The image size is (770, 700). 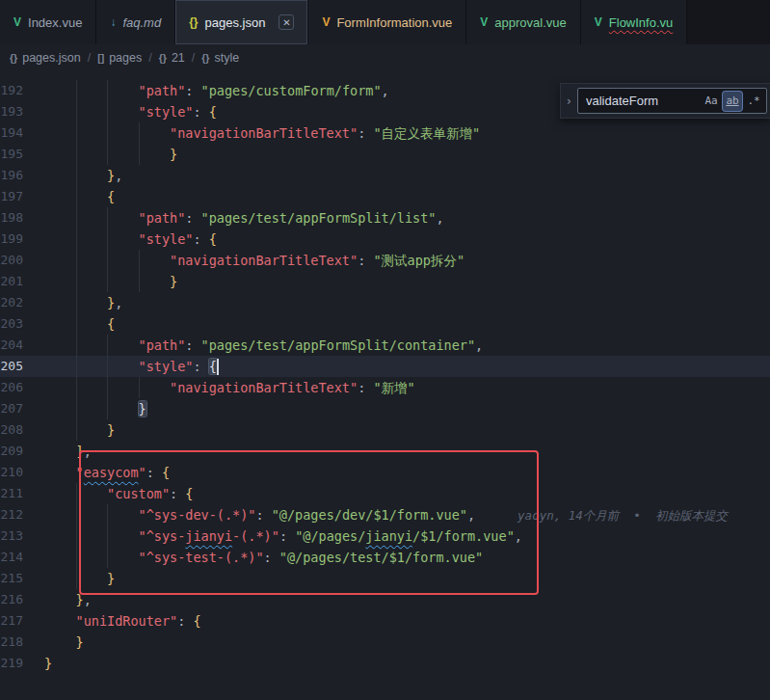 What do you see at coordinates (385, 515) in the screenshot?
I see `code-line-212: 212 "^sys-dev-(.*)": "@/pages/dev/$1/for…` at bounding box center [385, 515].